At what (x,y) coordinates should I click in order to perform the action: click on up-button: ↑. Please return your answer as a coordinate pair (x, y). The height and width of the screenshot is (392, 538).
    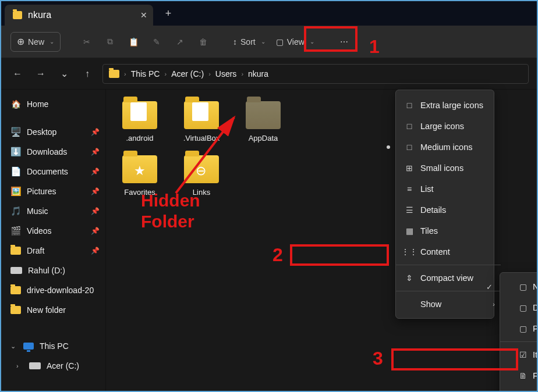
    Looking at the image, I should click on (87, 74).